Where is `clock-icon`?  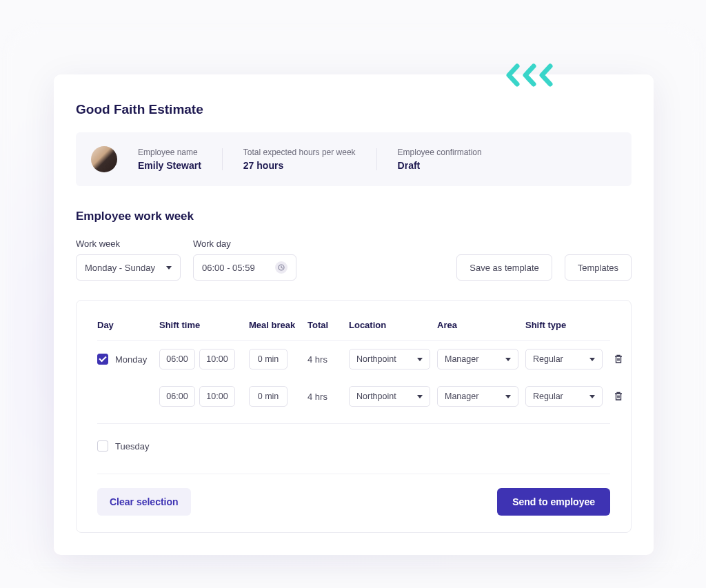
clock-icon is located at coordinates (281, 267).